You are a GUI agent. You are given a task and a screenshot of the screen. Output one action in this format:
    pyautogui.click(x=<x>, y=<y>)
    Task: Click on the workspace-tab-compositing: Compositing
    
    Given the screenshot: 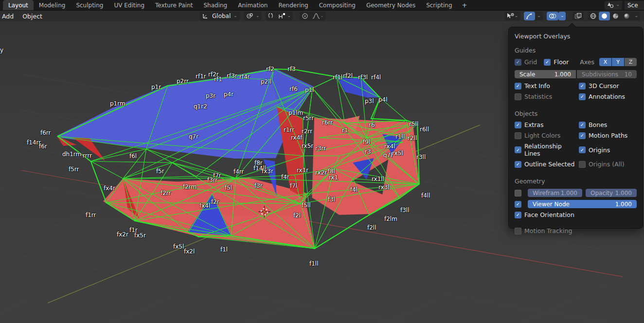 What is the action you would take?
    pyautogui.click(x=338, y=5)
    